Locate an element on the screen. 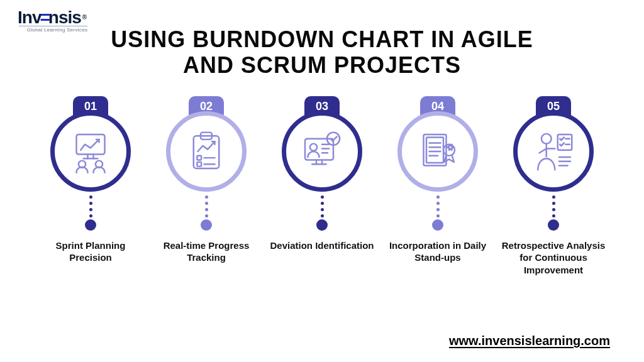  presentation-team-icon is located at coordinates (91, 151).